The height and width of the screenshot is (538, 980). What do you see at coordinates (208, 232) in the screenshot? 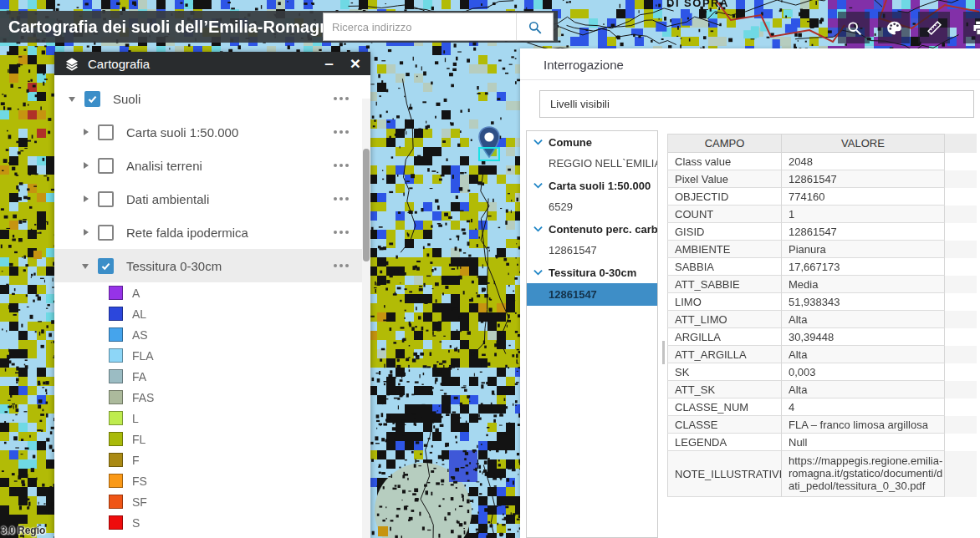
I see `tree-item-rete-falda: Rete falda ipodermica` at bounding box center [208, 232].